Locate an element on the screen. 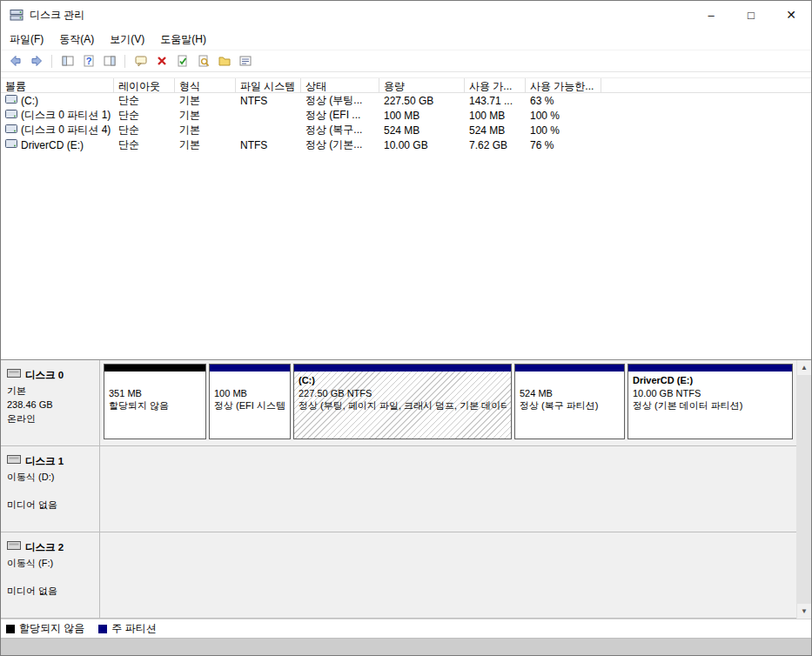  status-cell: 정상 (복구... is located at coordinates (340, 131).